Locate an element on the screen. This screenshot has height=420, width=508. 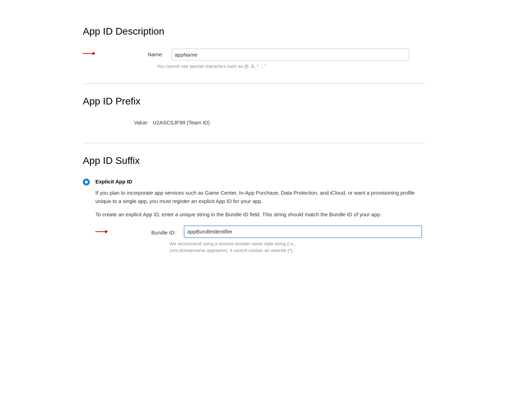
prefix-value-row: Value: U2ASCSJF99 (Team ID) is located at coordinates (254, 122).